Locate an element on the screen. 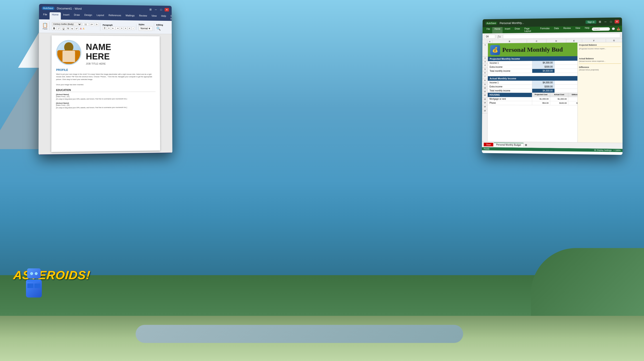 Image resolution: width=644 pixels, height=361 pixels. find-icon: 🔍 is located at coordinates (160, 28).